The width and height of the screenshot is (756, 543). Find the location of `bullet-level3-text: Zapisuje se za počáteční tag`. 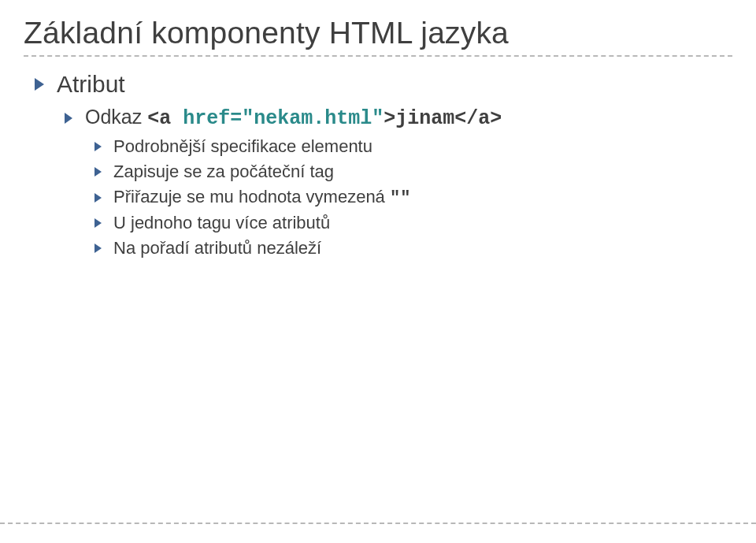

bullet-level3-text: Zapisuje se za počáteční tag is located at coordinates (224, 172).